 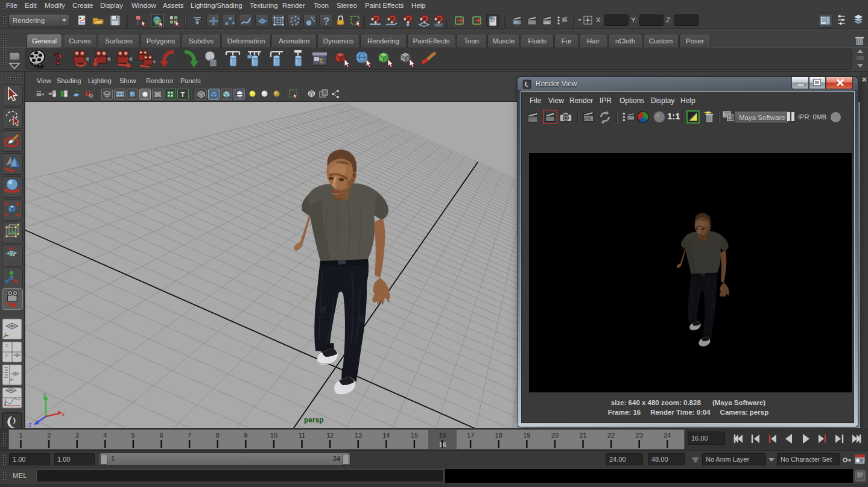 What do you see at coordinates (358, 435) in the screenshot?
I see `svg-text: 13` at bounding box center [358, 435].